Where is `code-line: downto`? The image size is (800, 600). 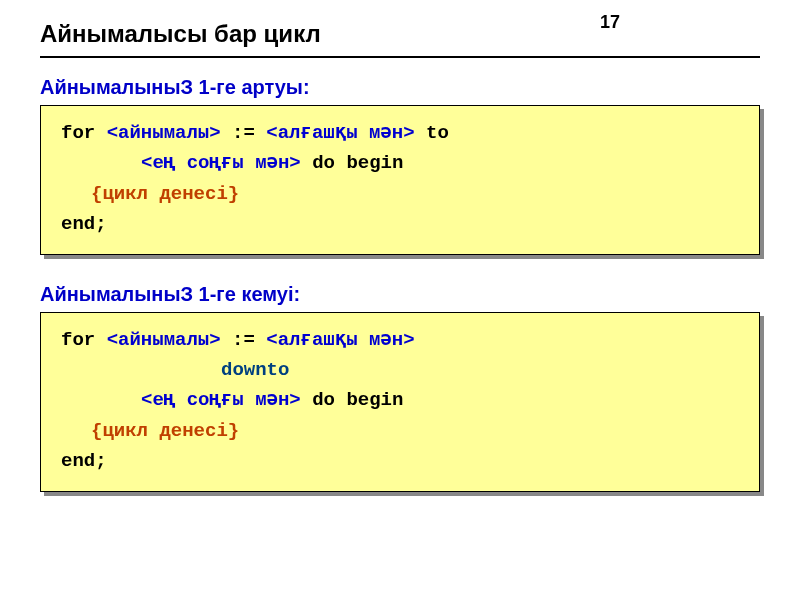
code-line: downto is located at coordinates (400, 370).